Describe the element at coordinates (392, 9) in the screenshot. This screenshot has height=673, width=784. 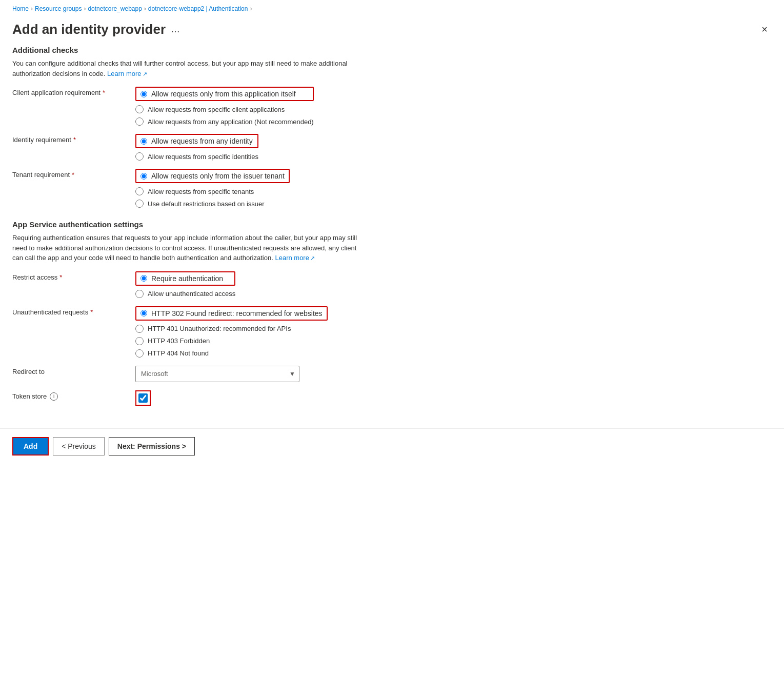
I see `breadcrumb: Home › Resource groups › dotnetcore_weba…` at that location.